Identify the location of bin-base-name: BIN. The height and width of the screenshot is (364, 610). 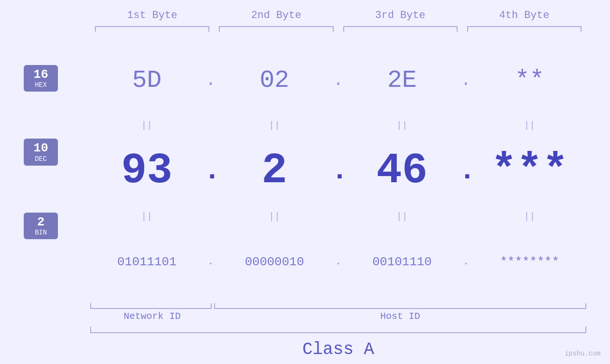
(41, 233).